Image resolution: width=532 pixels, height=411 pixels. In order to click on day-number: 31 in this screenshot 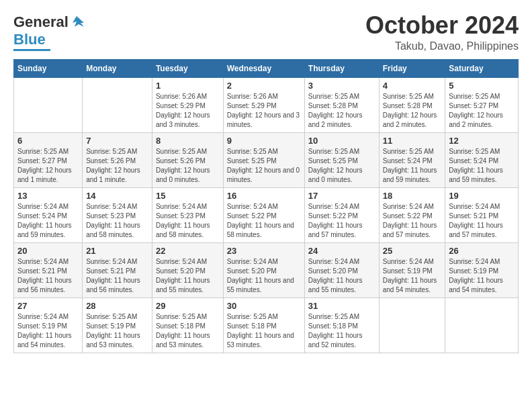, I will do `click(342, 306)`.